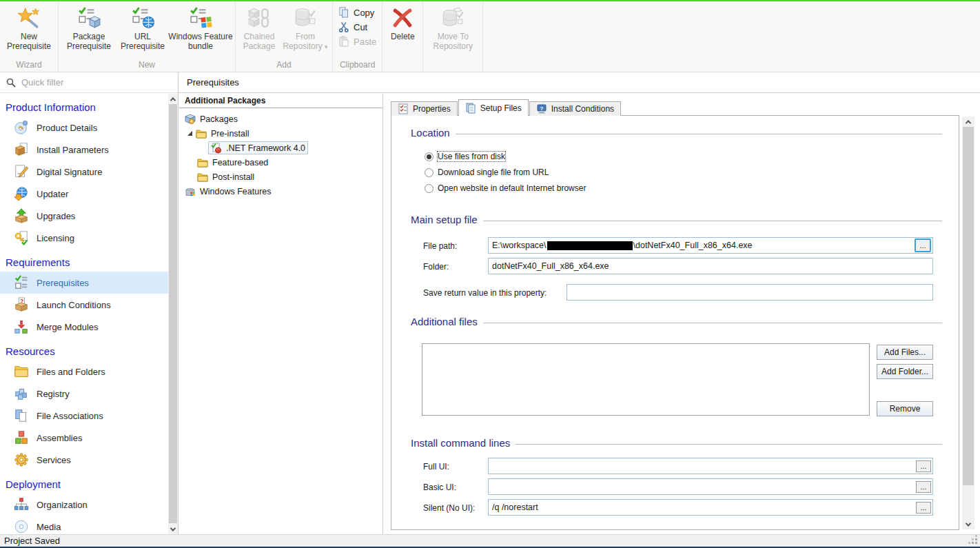  I want to click on folder-label: Folder:, so click(436, 267).